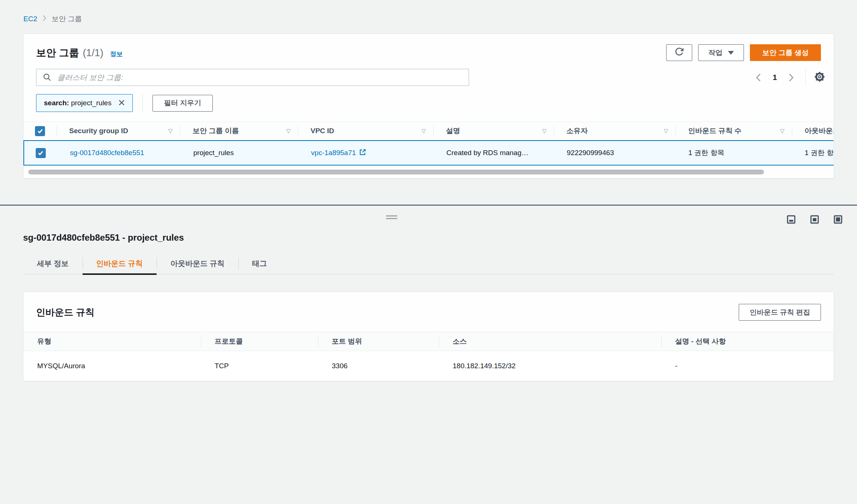 The height and width of the screenshot is (504, 857). I want to click on current-page-number: 1, so click(775, 77).